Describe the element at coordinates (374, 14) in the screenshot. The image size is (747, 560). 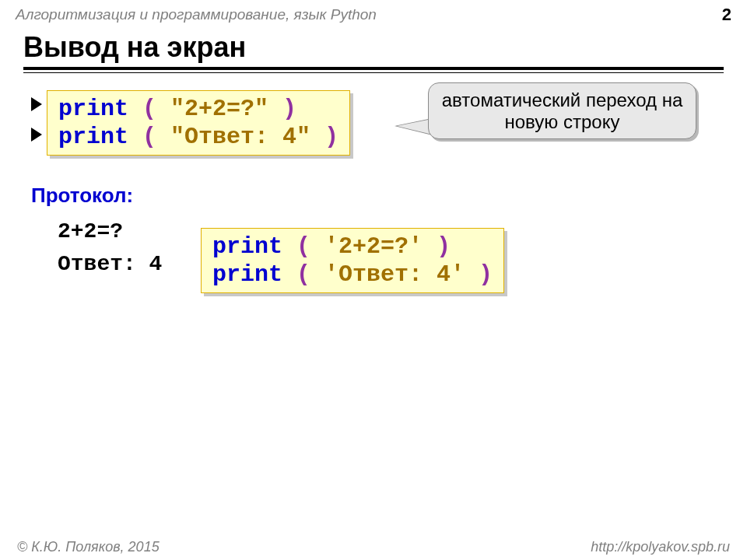
I see `slide-header: Алгоритмизация и программирование, язык …` at that location.